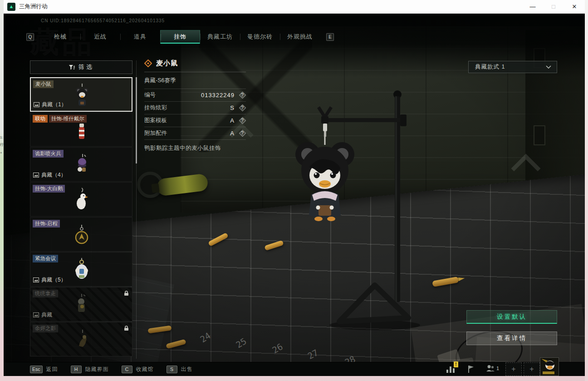 This screenshot has height=381, width=588. Describe the element at coordinates (54, 104) in the screenshot. I see `collection-count: 典藏（1）` at that location.